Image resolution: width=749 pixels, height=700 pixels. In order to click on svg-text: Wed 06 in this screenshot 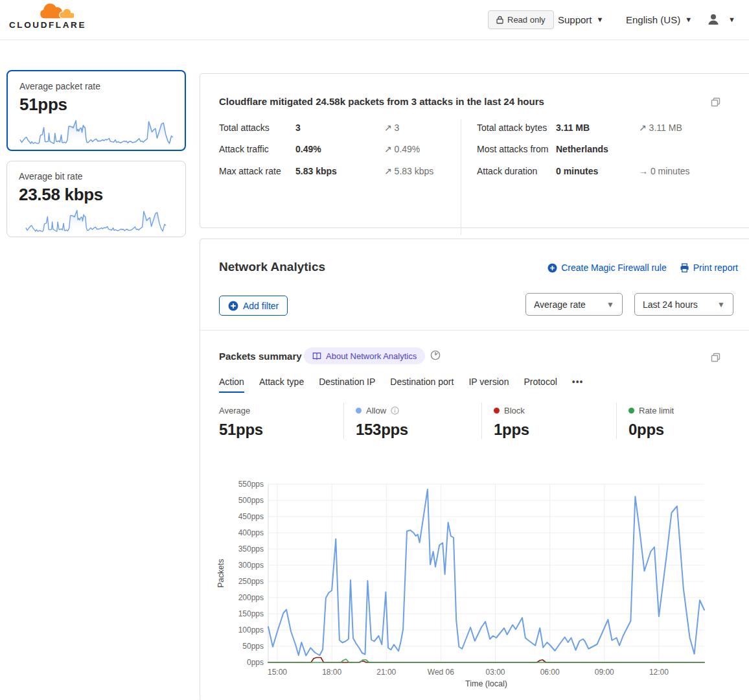, I will do `click(441, 672)`.